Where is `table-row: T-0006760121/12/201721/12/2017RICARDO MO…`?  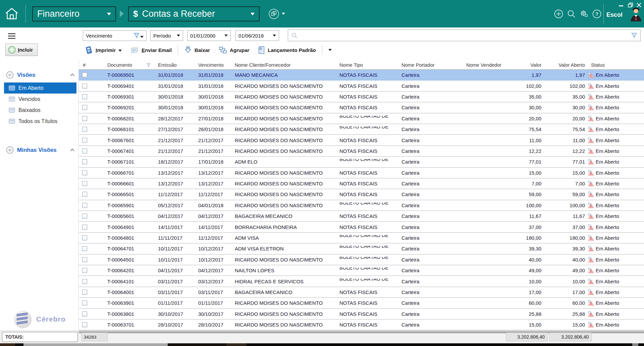 table-row: T-0006760121/12/201721/12/2017RICARDO MO… is located at coordinates (362, 140).